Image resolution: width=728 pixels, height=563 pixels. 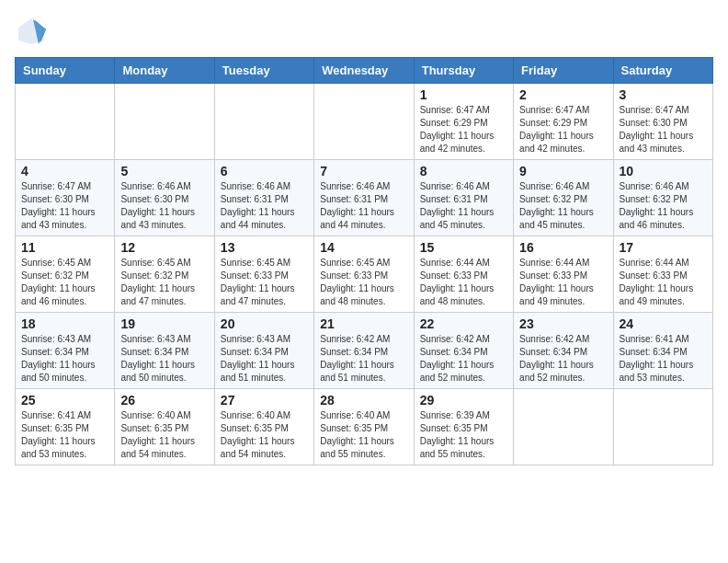 I want to click on calendar-cell: 24Sunrise: 6:41 AM Sunset: 6:34 PM Dayli…, so click(x=663, y=351).